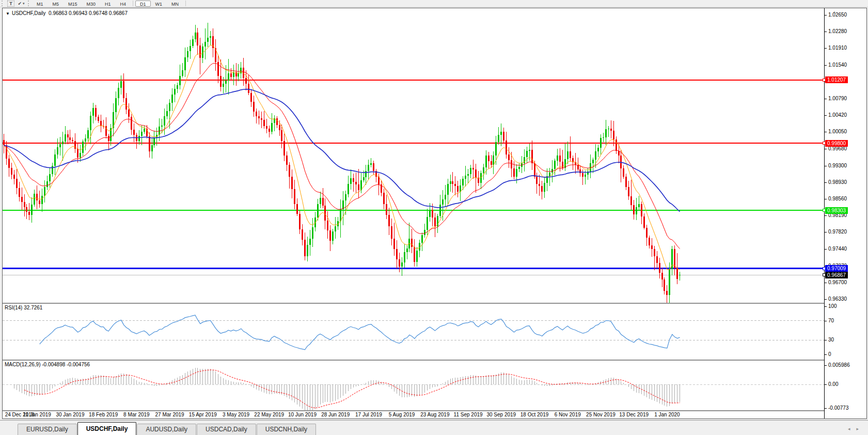 Image resolution: width=868 pixels, height=435 pixels. What do you see at coordinates (369, 414) in the screenshot?
I see `date-label: 17 Jul 2019` at bounding box center [369, 414].